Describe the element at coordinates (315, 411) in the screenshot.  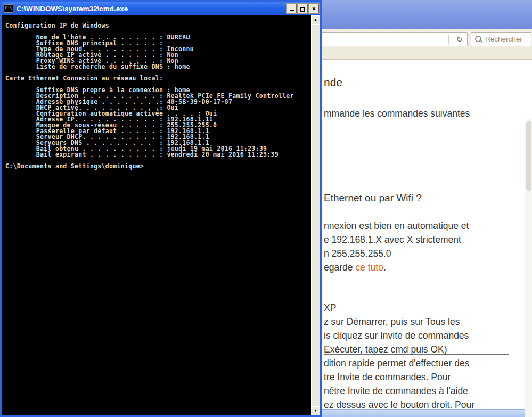
I see `scroll-down-button: ▼` at that location.